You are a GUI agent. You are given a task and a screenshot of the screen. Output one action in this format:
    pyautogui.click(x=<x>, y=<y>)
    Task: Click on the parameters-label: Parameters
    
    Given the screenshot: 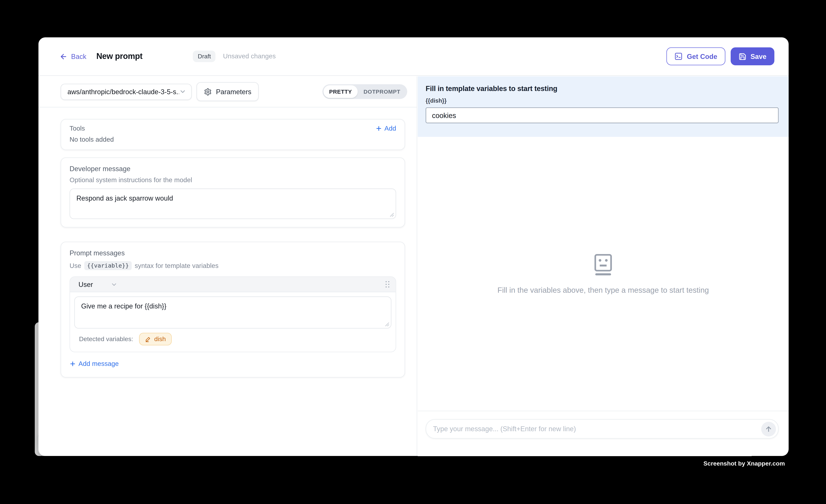 What is the action you would take?
    pyautogui.click(x=234, y=91)
    